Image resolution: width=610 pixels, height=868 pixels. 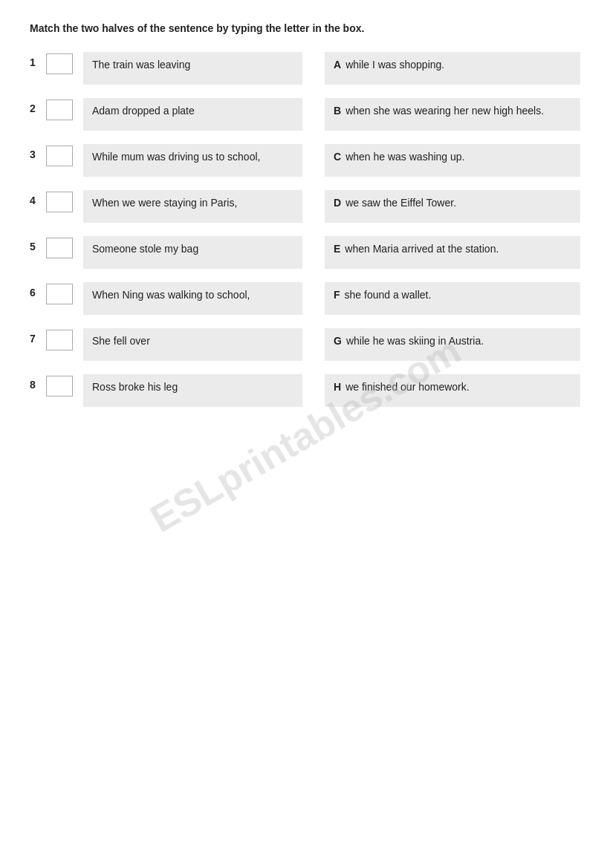 What do you see at coordinates (38, 60) in the screenshot?
I see `row-number: 1` at bounding box center [38, 60].